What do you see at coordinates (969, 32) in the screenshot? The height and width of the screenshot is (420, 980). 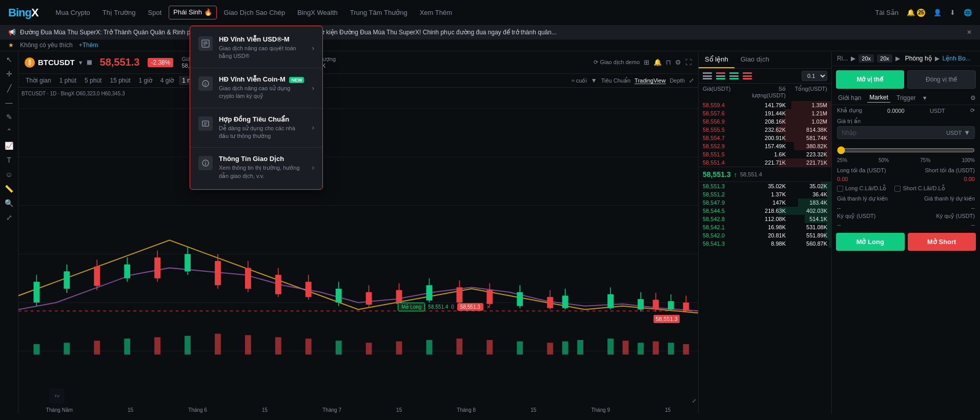 I see `announce-close-button: ✕` at bounding box center [969, 32].